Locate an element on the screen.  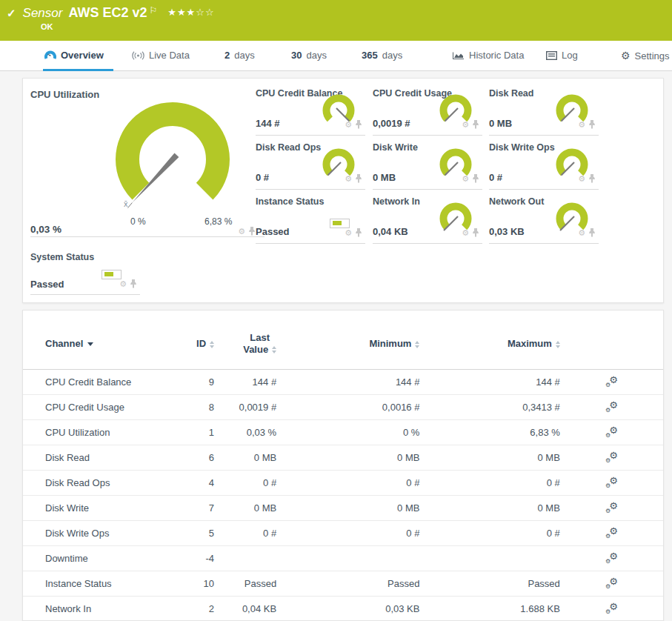
tile-value: Passed is located at coordinates (47, 285).